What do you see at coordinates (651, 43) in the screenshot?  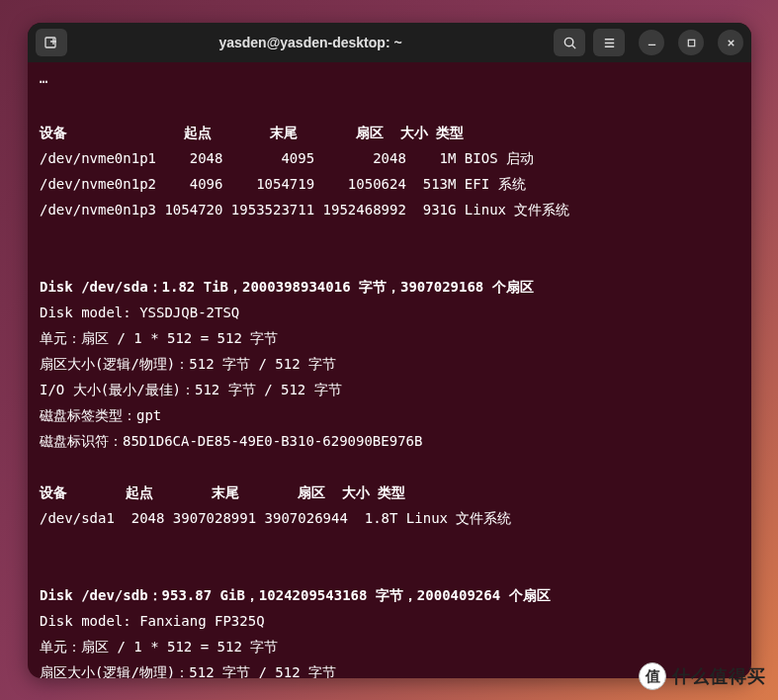 I see `minimize-button` at bounding box center [651, 43].